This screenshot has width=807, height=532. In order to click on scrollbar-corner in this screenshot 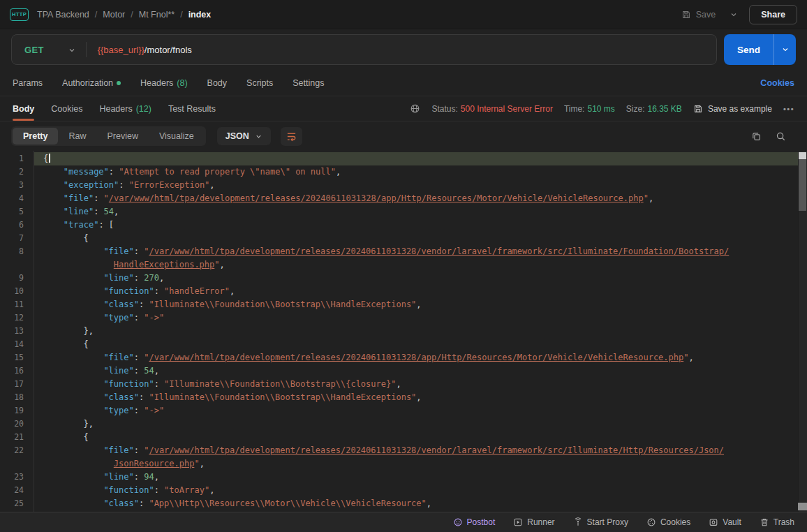, I will do `click(803, 507)`.